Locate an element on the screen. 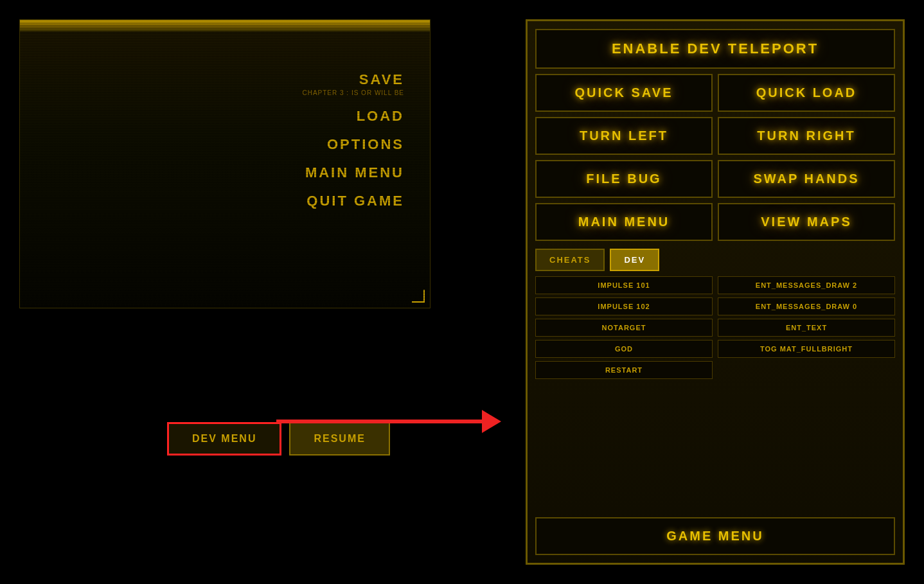 Image resolution: width=924 pixels, height=584 pixels. red-arrow-graphic is located at coordinates (389, 421).